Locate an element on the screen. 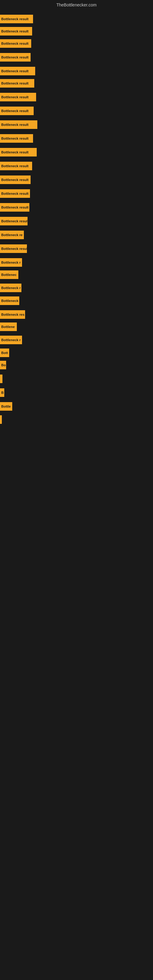 The image size is (153, 980). site-title-bar: TheBottlenecker.com is located at coordinates (76, 5).